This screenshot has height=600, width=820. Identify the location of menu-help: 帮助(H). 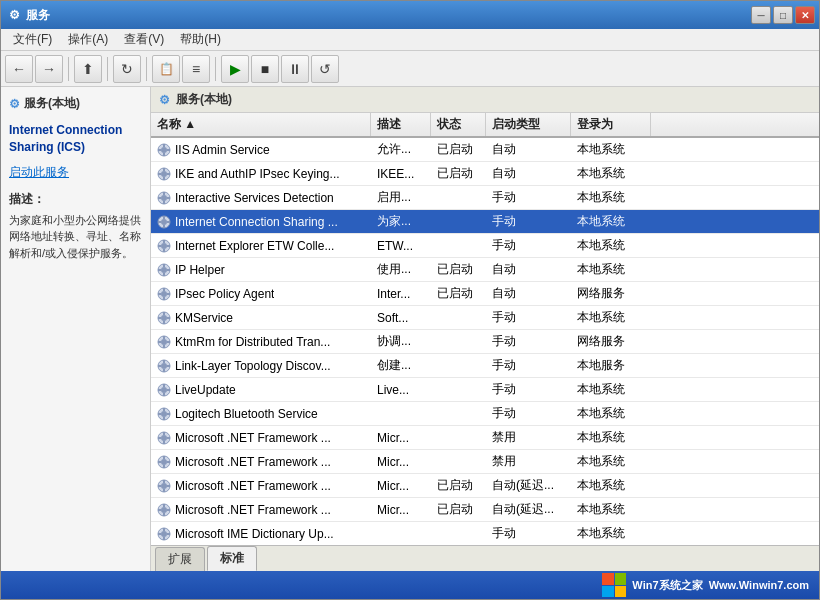
(200, 40).